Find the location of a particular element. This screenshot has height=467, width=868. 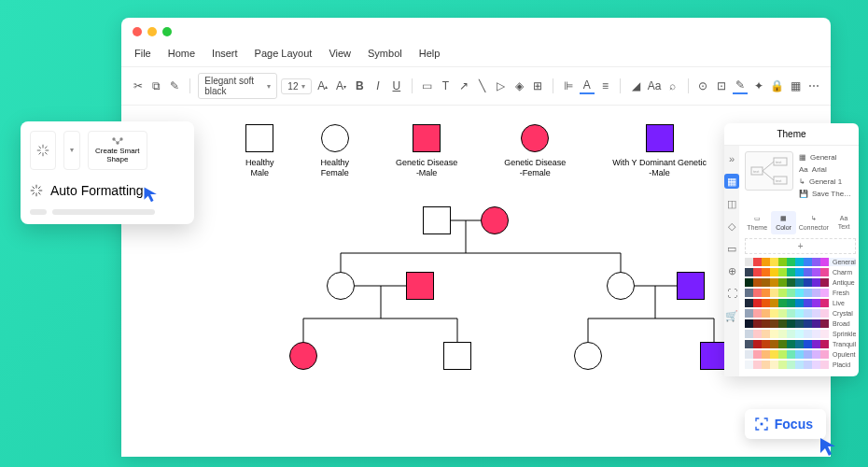

store-tab-icon: 🛒 is located at coordinates (732, 316).